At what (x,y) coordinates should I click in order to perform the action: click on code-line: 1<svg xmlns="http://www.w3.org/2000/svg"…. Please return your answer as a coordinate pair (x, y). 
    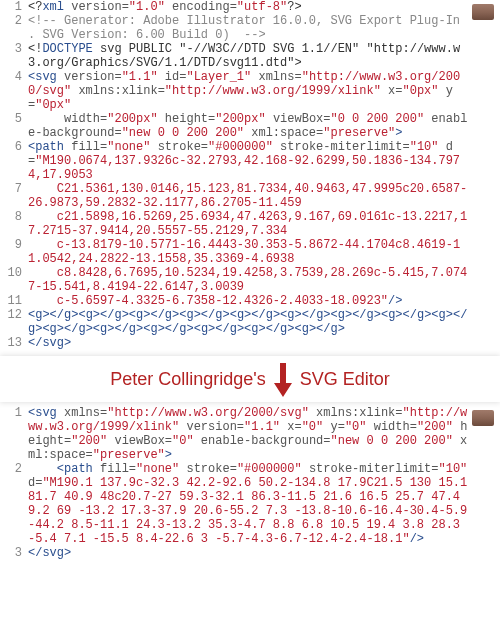
    Looking at the image, I should click on (250, 434).